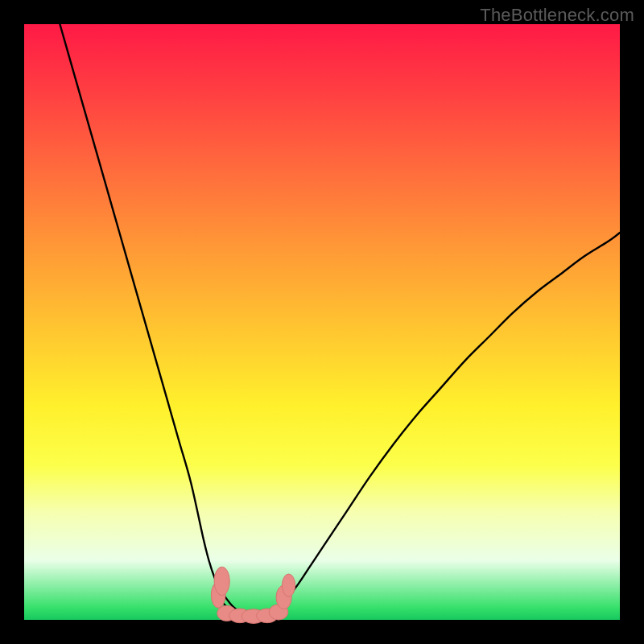 The height and width of the screenshot is (644, 644). What do you see at coordinates (253, 595) in the screenshot?
I see `marker-group` at bounding box center [253, 595].